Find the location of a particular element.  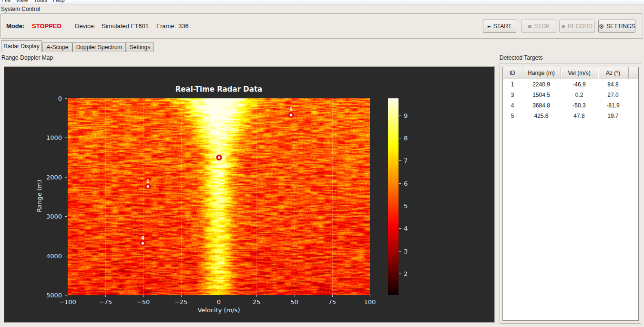

settings-button: ⚙ SETTINGS is located at coordinates (617, 26).